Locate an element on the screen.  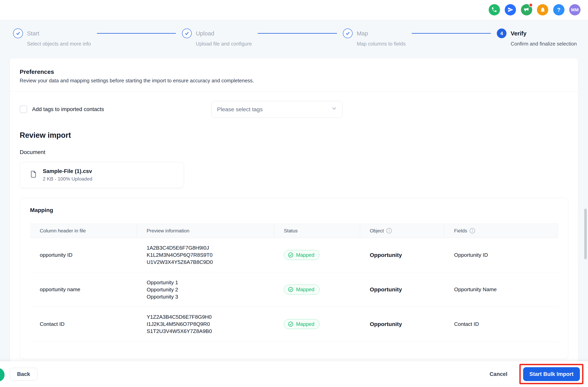
step-start: Start Select objects and more info is located at coordinates (52, 38).